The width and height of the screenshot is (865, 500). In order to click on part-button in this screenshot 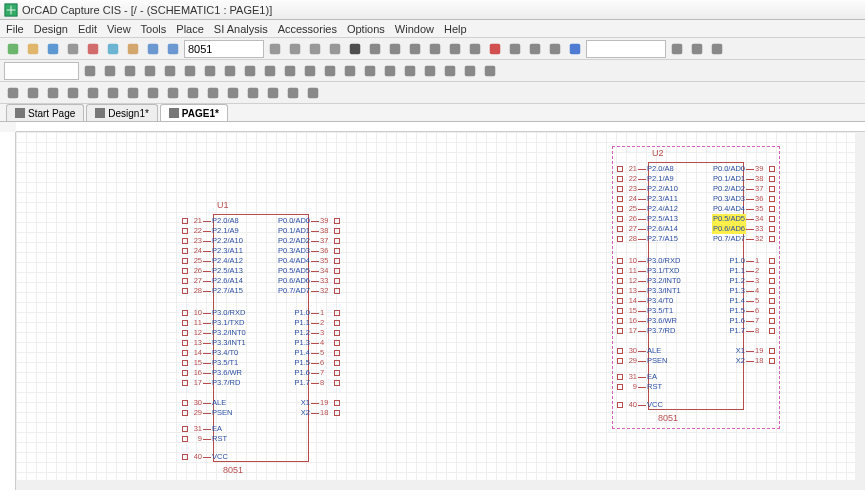, I will do `click(90, 71)`.